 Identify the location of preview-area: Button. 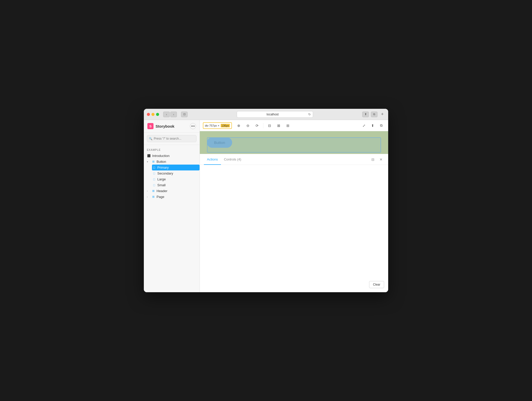
(294, 143).